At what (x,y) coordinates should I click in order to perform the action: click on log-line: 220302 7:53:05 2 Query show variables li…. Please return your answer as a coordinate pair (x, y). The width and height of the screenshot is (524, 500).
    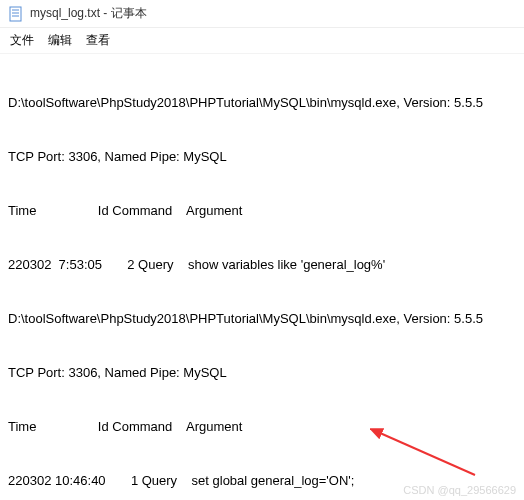
    Looking at the image, I should click on (262, 265).